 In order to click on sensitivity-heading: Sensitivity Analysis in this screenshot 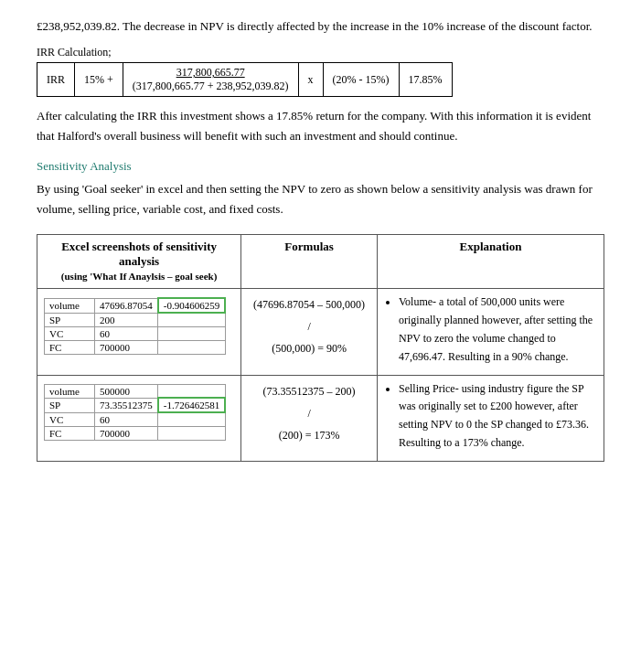, I will do `click(320, 166)`.